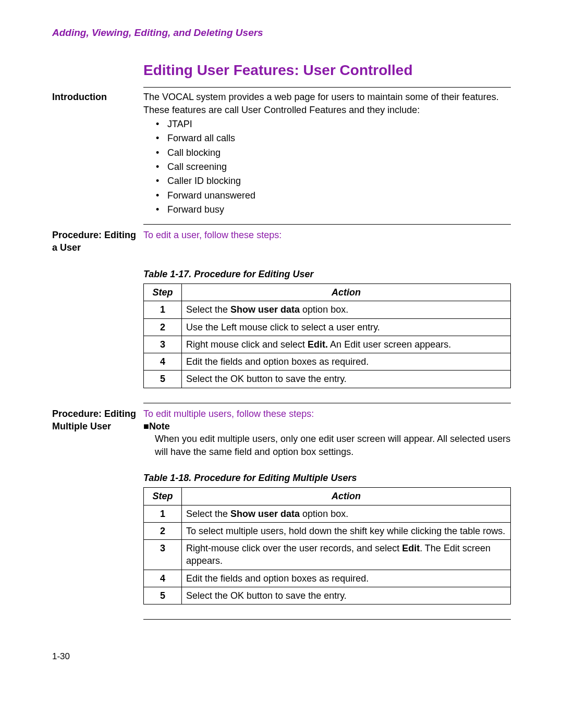  Describe the element at coordinates (282, 155) in the screenshot. I see `intro-block: Introduction The VOCAL system provides a…` at that location.